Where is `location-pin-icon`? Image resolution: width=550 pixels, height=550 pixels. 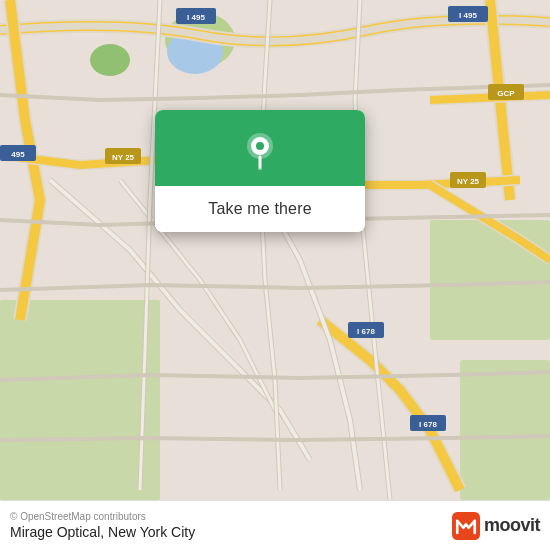
location-pin-icon is located at coordinates (260, 150).